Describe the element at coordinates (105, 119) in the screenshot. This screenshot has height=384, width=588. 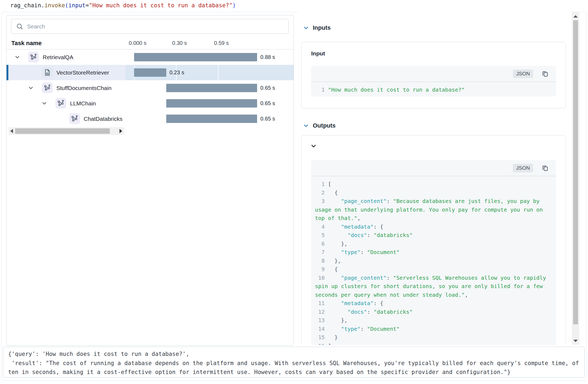
I see `task-name: ChatDatabricks` at that location.